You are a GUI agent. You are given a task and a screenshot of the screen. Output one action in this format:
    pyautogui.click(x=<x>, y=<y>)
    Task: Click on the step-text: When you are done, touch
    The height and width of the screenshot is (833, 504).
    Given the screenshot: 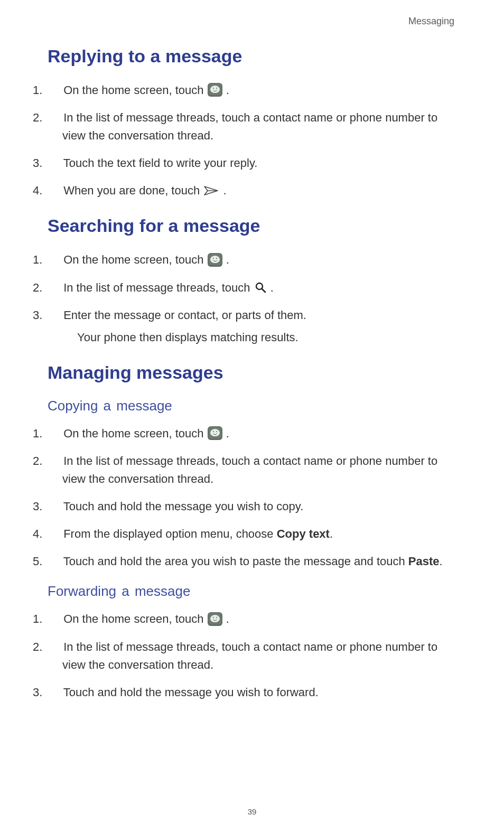 What is the action you would take?
    pyautogui.click(x=133, y=190)
    